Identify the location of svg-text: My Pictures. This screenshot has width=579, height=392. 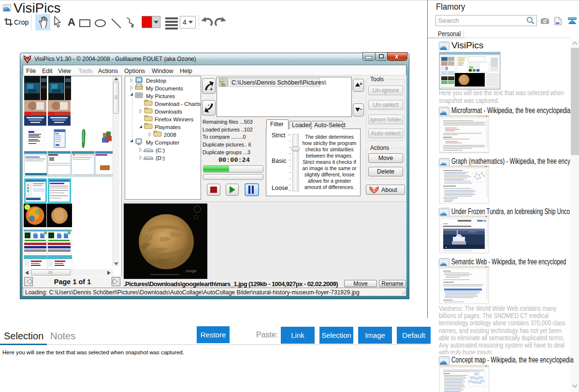
(160, 96).